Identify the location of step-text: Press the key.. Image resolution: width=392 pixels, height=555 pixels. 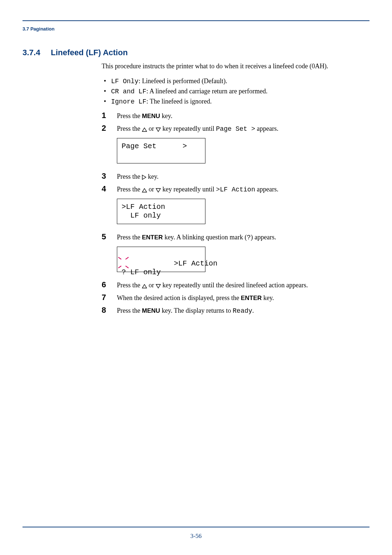
(243, 177).